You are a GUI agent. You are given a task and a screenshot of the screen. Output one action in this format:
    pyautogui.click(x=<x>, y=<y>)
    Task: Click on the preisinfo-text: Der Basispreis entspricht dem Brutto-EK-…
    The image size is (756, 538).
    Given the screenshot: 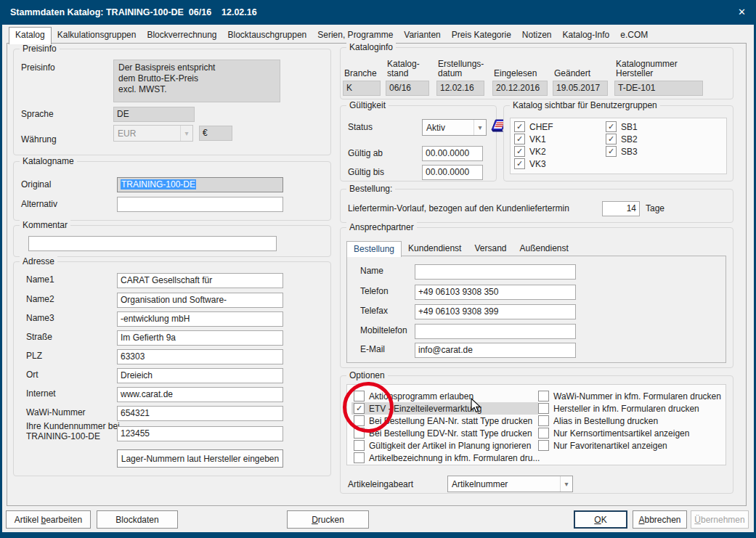 What is the action you would take?
    pyautogui.click(x=197, y=81)
    